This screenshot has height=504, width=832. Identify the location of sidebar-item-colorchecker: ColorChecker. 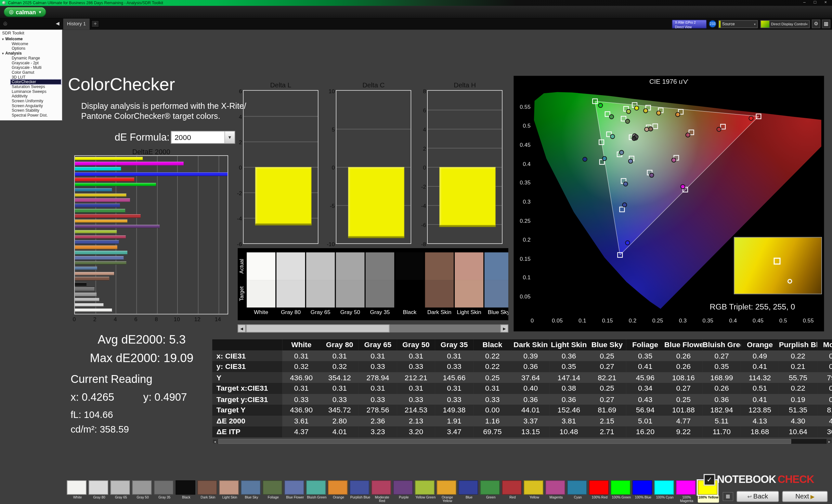
(36, 82).